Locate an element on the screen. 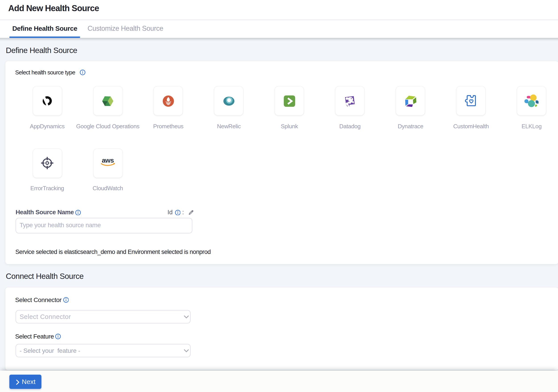 The width and height of the screenshot is (558, 392). svg-text: aws is located at coordinates (108, 160).